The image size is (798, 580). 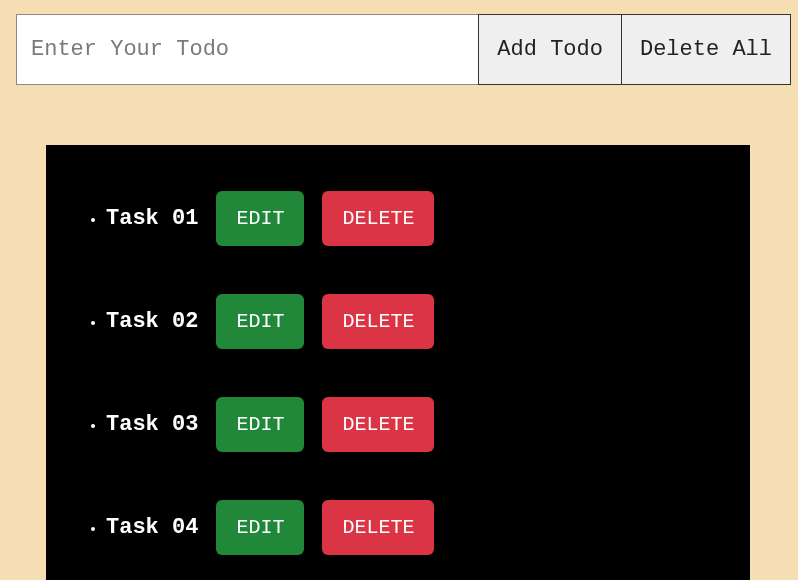 What do you see at coordinates (152, 218) in the screenshot?
I see `task-label: Task 01` at bounding box center [152, 218].